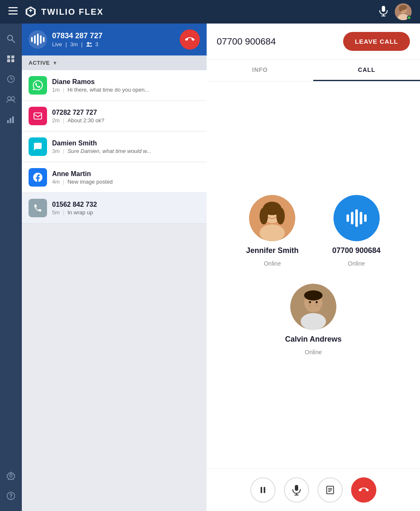  Describe the element at coordinates (297, 490) in the screenshot. I see `mute-button` at that location.